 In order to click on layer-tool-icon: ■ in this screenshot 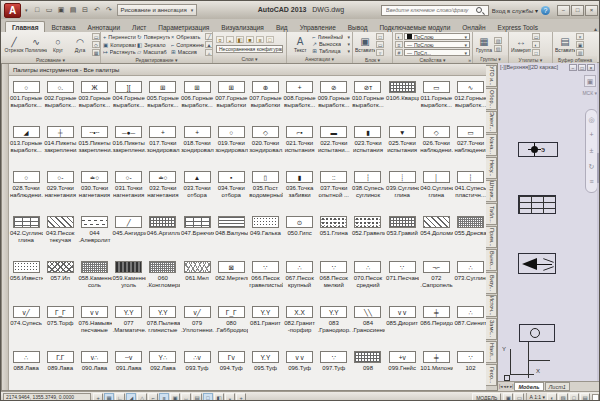, I will do `click(250, 40)`.